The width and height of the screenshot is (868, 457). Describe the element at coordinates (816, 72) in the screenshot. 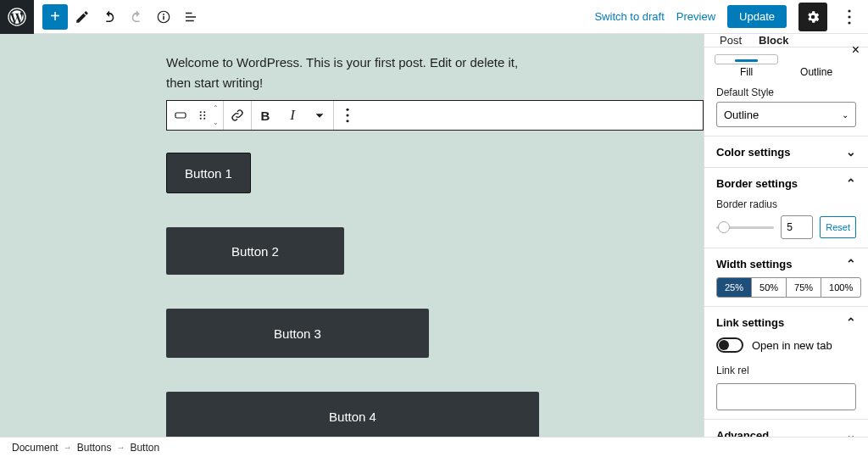

I see `style-outline: Outline` at that location.